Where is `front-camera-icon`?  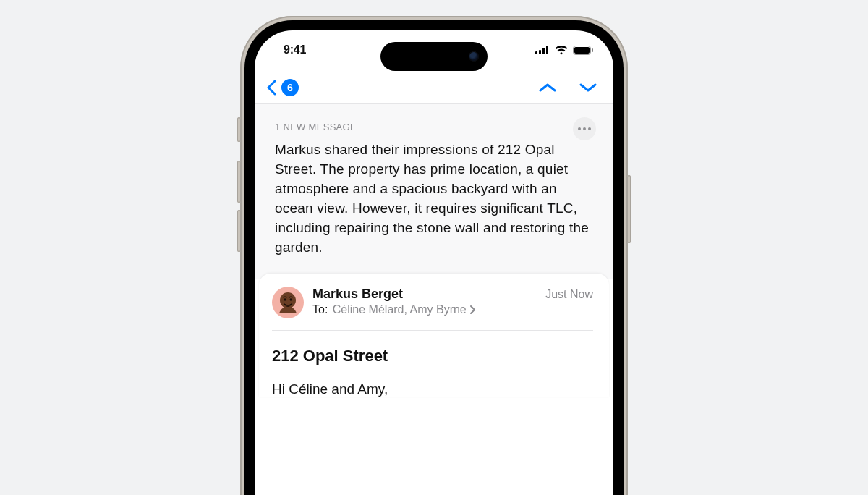
front-camera-icon is located at coordinates (474, 56).